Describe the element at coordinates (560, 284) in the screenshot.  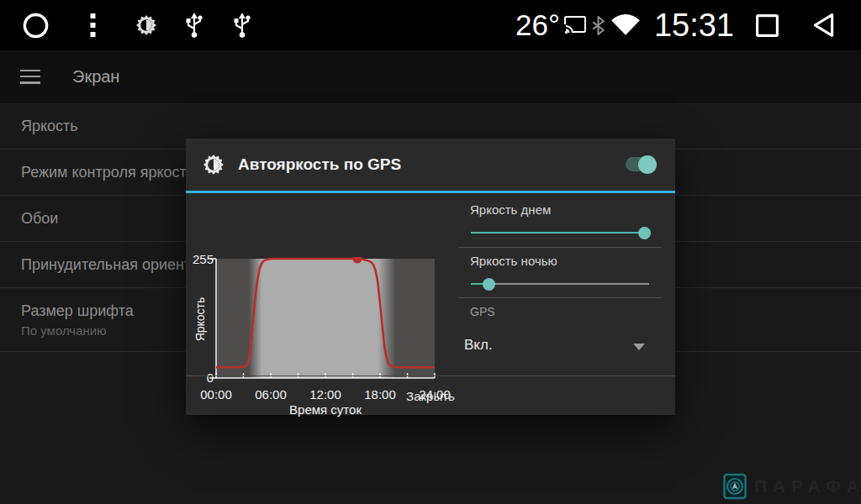
I see `night-brightness-slider` at that location.